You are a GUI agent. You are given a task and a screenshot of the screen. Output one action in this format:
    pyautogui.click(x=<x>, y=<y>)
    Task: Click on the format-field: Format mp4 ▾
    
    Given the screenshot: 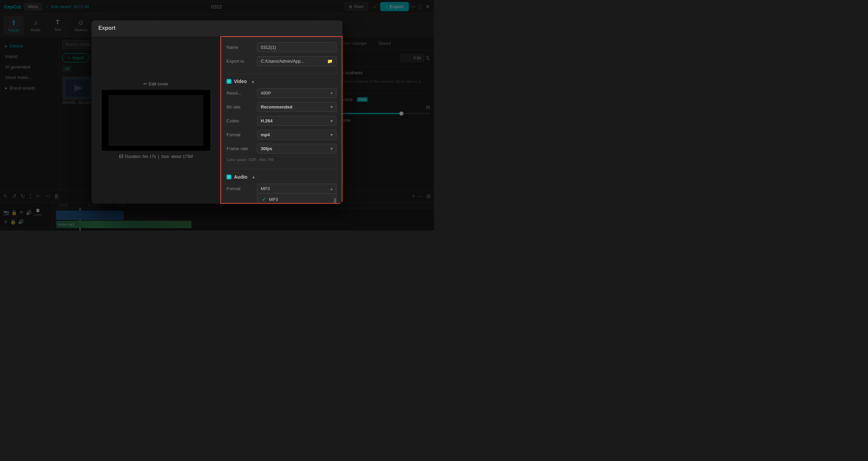 What is the action you would take?
    pyautogui.click(x=281, y=135)
    